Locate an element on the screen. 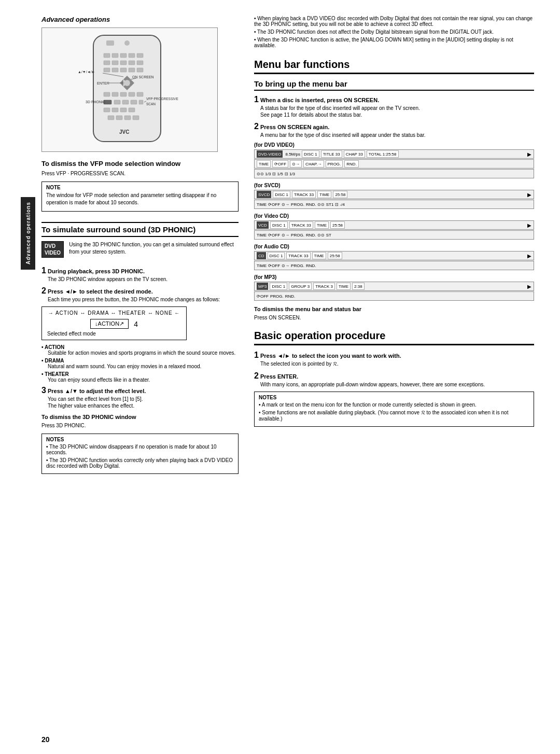  bullet-drama: • DRAMA Natural and warm sound. You can … is located at coordinates (140, 364).